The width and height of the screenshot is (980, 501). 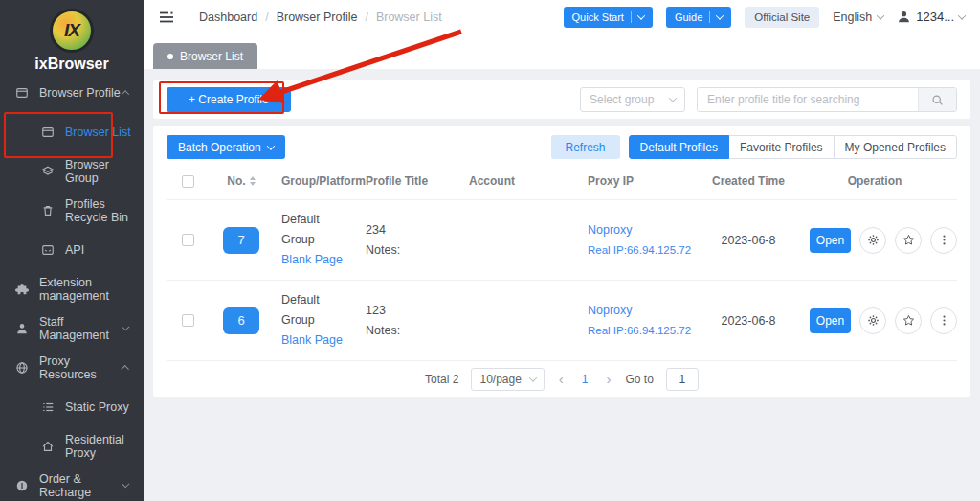 What do you see at coordinates (167, 17) in the screenshot?
I see `collapse-sidebar-icon` at bounding box center [167, 17].